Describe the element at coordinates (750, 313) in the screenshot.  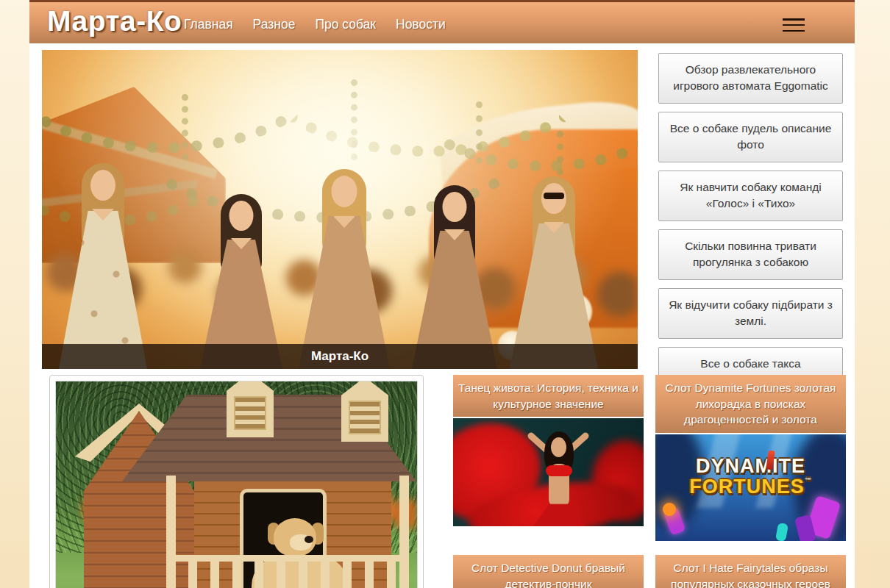
I see `sidebar-item-pickup-habit: Як відучити собаку підбирати з землі.` at that location.